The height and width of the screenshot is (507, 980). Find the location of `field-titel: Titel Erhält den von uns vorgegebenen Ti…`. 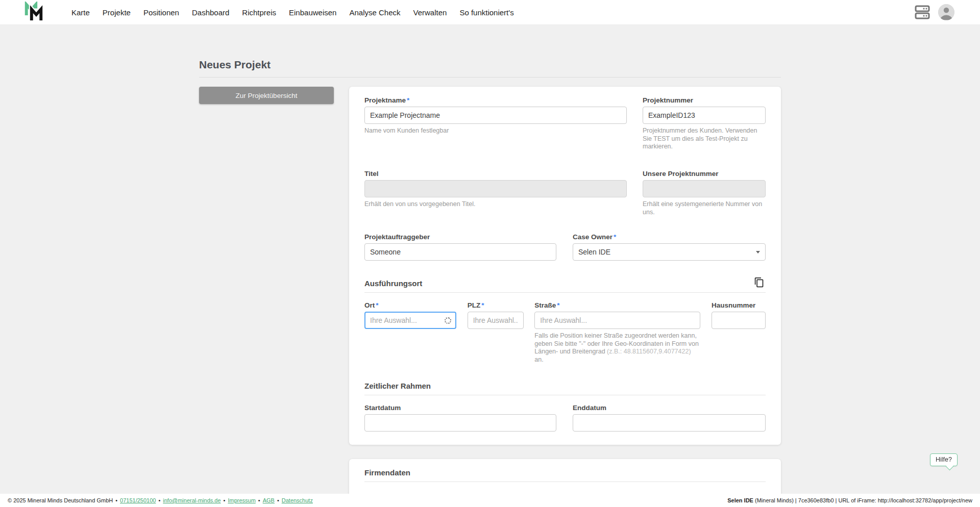

field-titel: Titel Erhält den von uns vorgegebenen Ti… is located at coordinates (496, 189).